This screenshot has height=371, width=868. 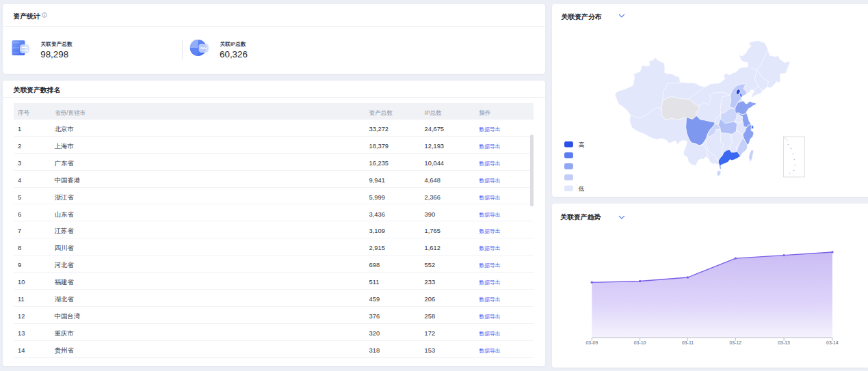 What do you see at coordinates (640, 343) in the screenshot?
I see `svg-text: 03-10` at bounding box center [640, 343].